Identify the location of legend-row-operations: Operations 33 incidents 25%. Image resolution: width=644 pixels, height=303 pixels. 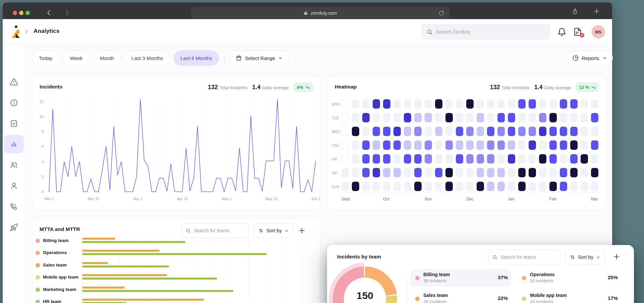
(569, 278).